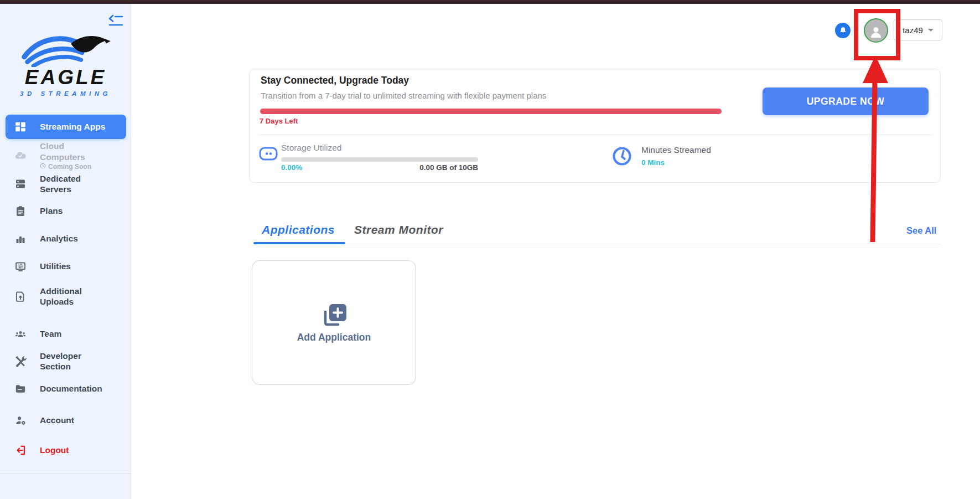  What do you see at coordinates (20, 450) in the screenshot?
I see `logout-icon` at bounding box center [20, 450].